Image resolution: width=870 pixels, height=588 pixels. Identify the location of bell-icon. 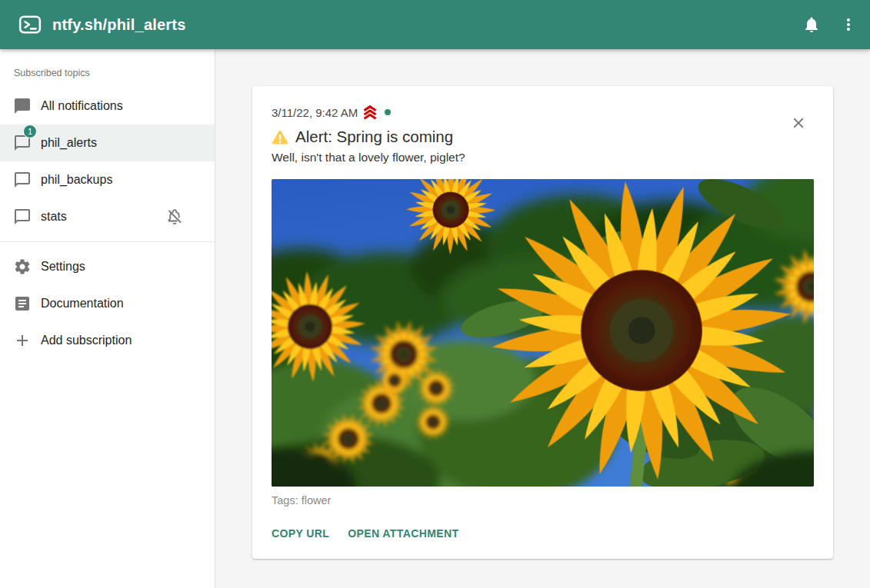
(812, 25).